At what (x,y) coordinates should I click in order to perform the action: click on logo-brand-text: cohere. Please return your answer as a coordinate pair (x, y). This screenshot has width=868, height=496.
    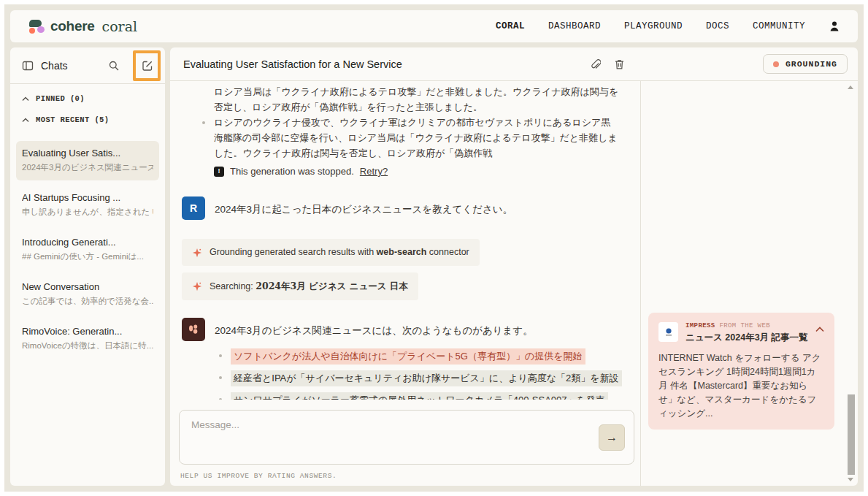
    Looking at the image, I should click on (73, 26).